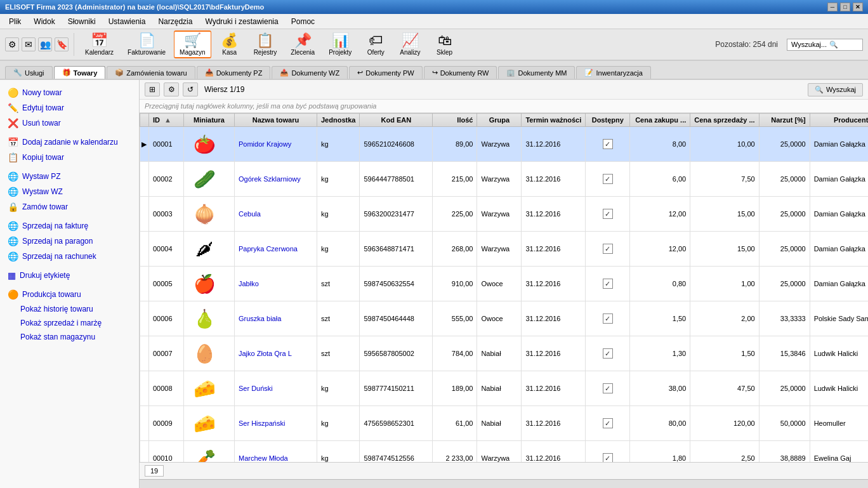 This screenshot has height=488, width=868. Describe the element at coordinates (29, 44) in the screenshot. I see `toolbar-small-btn-2: ✉` at that location.